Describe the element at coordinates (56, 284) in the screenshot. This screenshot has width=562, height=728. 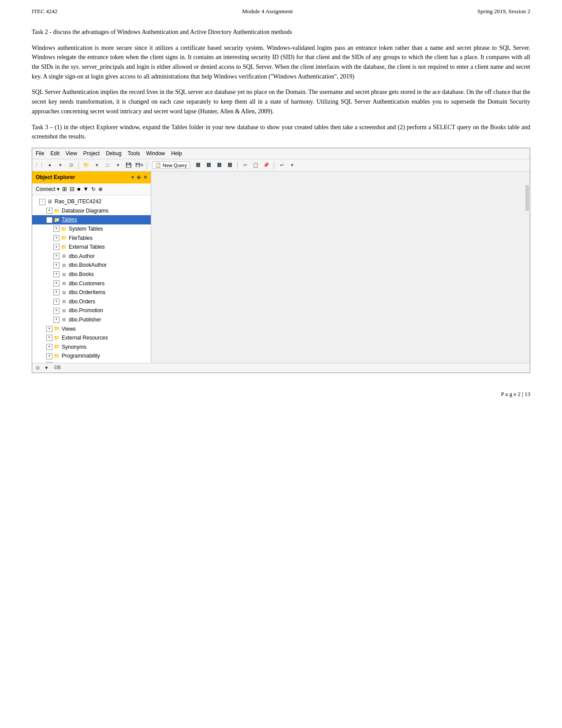
I see `expand-btn-8: +` at that location.